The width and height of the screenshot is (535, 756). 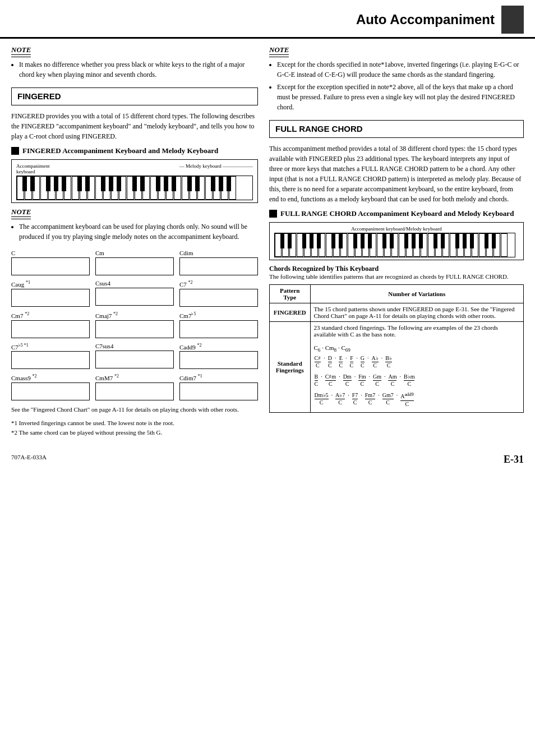 I want to click on fingered-sub-text: FINGERED Accompaniment Keyboard and Melo…, so click(x=120, y=151).